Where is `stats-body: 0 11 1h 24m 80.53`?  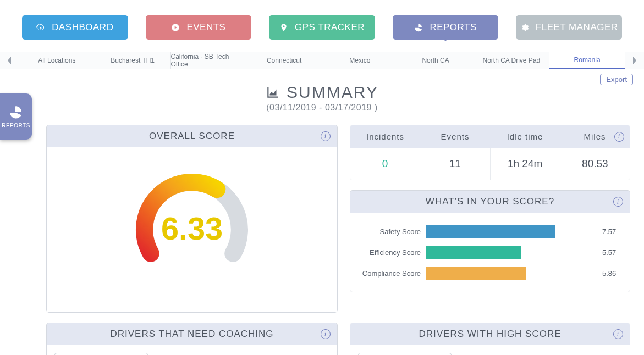 stats-body: 0 11 1h 24m 80.53 is located at coordinates (490, 164).